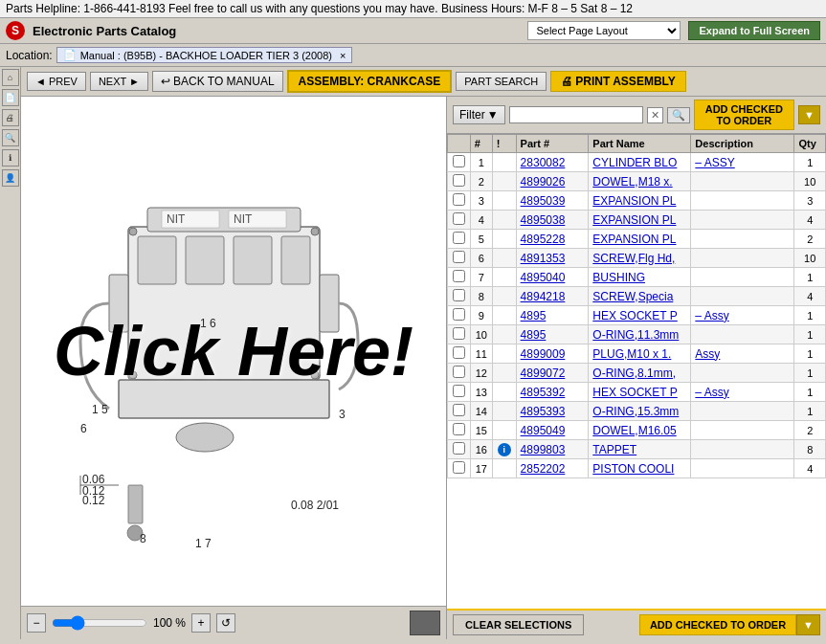 The image size is (826, 644). What do you see at coordinates (503, 450) in the screenshot?
I see `row-warning: i` at bounding box center [503, 450].